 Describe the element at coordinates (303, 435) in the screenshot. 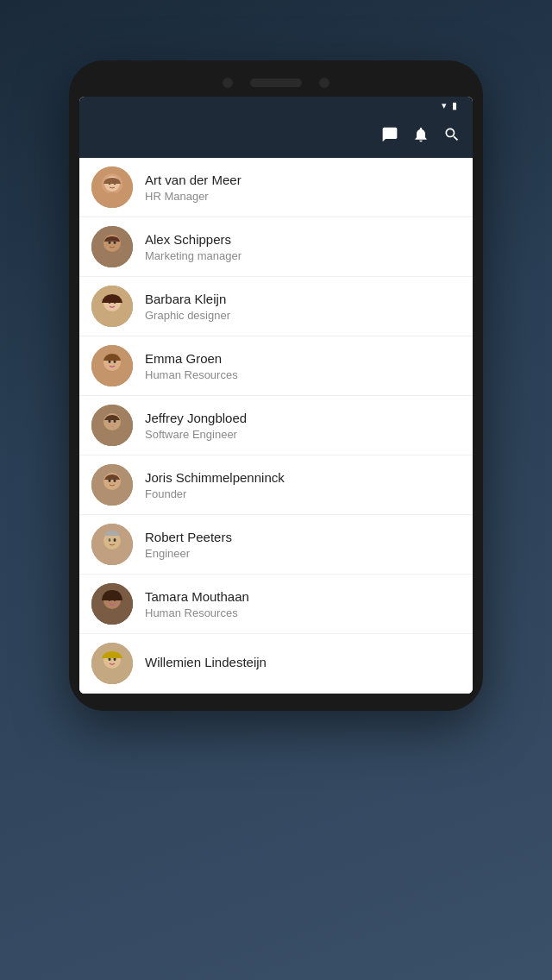

I see `person-role: Software Engineer` at that location.